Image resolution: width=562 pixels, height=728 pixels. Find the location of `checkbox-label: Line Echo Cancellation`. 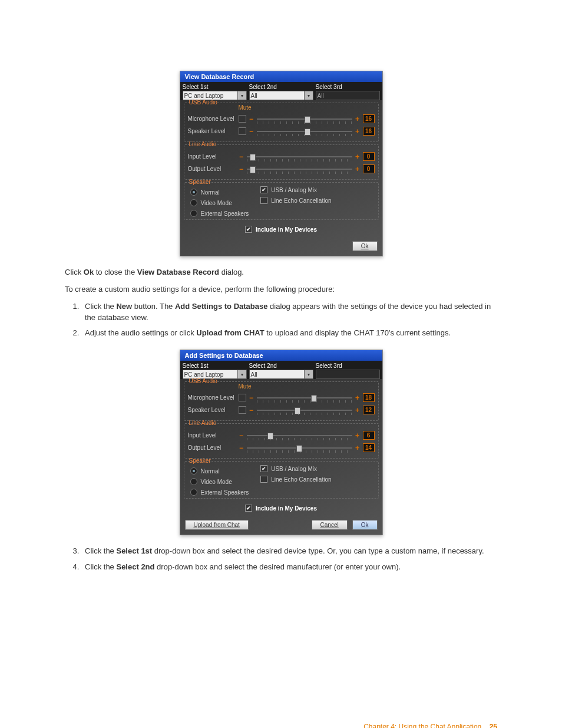

checkbox-label: Line Echo Cancellation is located at coordinates (301, 200).